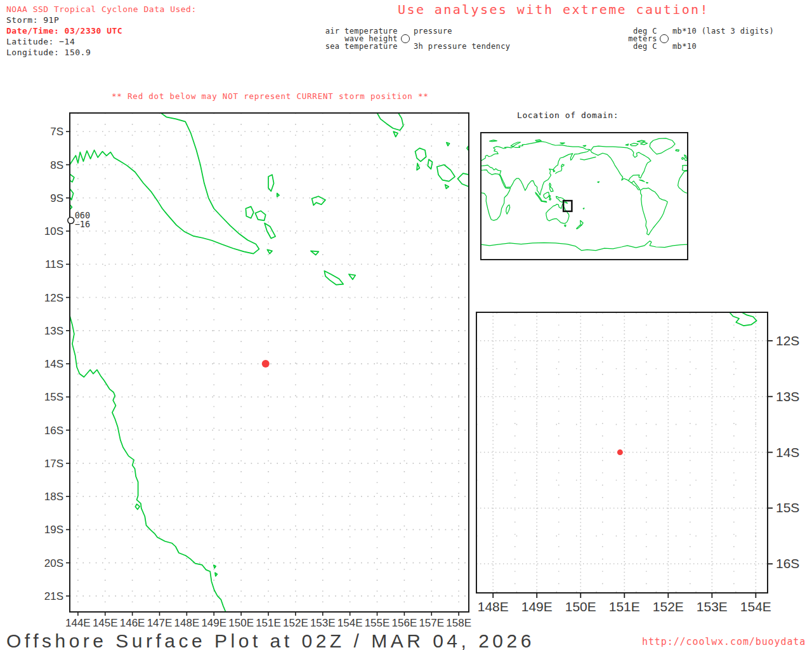 This screenshot has height=650, width=812. I want to click on axis-label: 151E, so click(268, 623).